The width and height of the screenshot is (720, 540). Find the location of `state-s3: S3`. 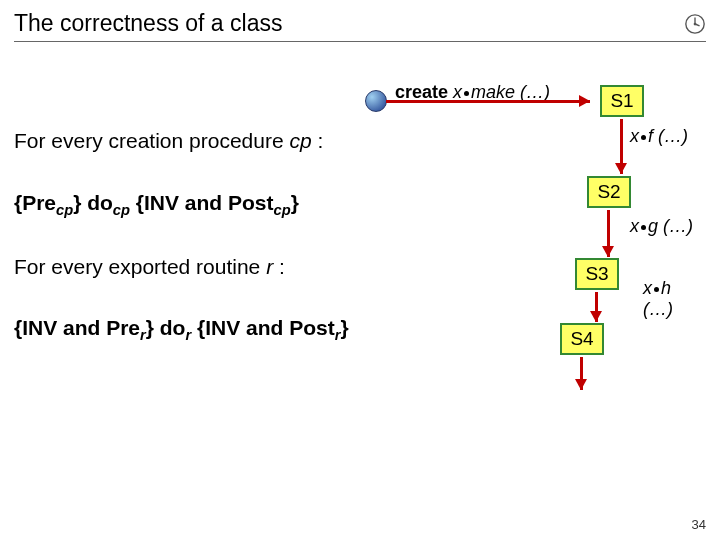

state-s3: S3 is located at coordinates (597, 274).